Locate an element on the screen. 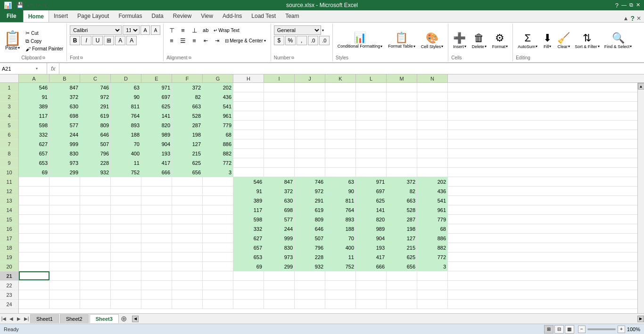 The width and height of the screenshot is (644, 334). cell-I17: 999 is located at coordinates (279, 238).